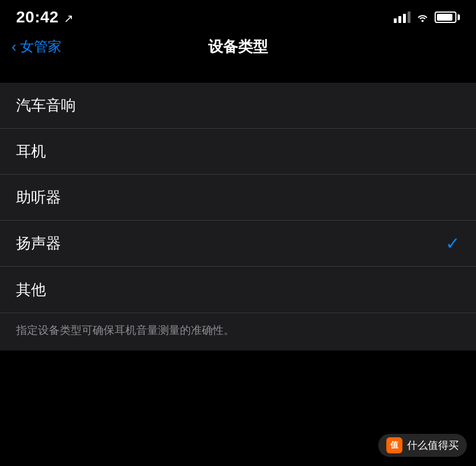 This screenshot has height=466, width=476. I want to click on battery-icon, so click(447, 17).